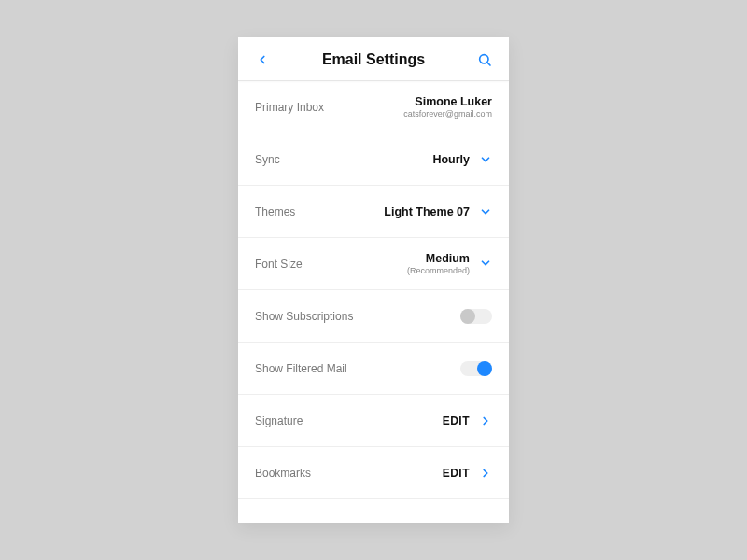 This screenshot has height=560, width=747. I want to click on font-size-value: Medium (Recommended), so click(439, 264).